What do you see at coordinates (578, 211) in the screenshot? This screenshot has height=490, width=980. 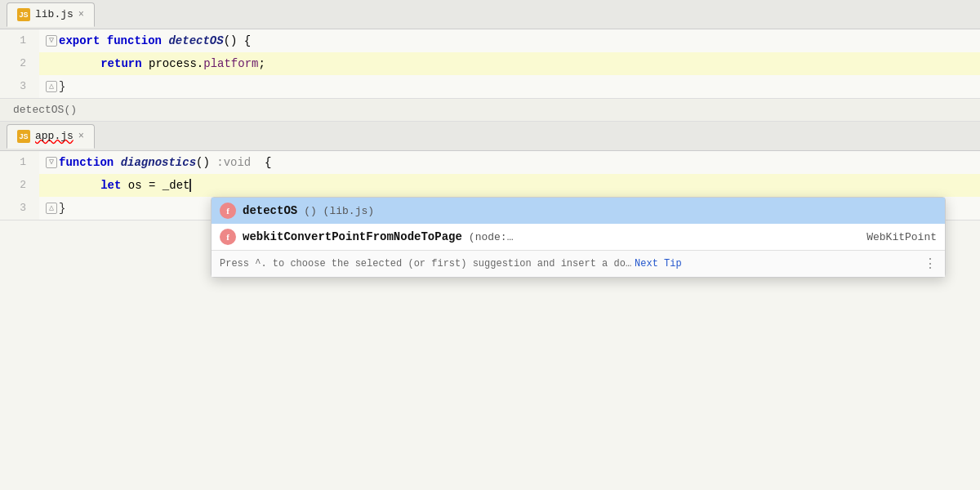 I see `autocomplete-item-1: f detectOS () (lib.js)` at bounding box center [578, 211].